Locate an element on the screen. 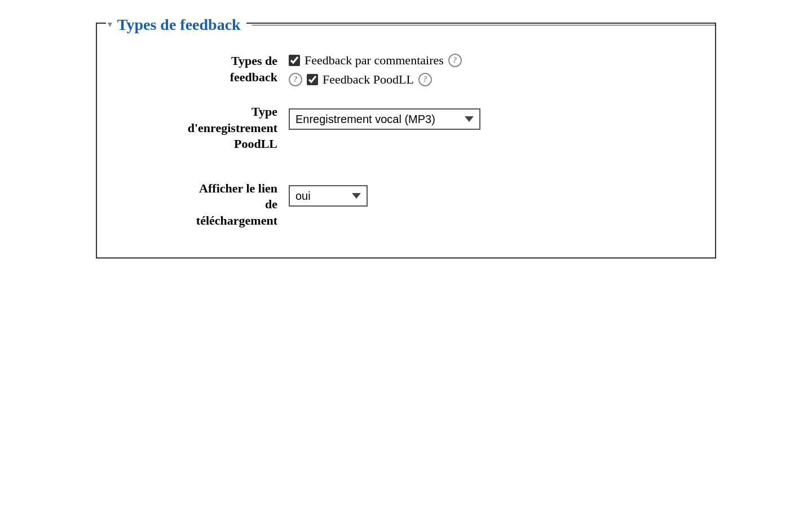 The width and height of the screenshot is (812, 508). select-type-enregistrement: Enregistrement vocal (MP3) Vidéo Dessin is located at coordinates (385, 119).